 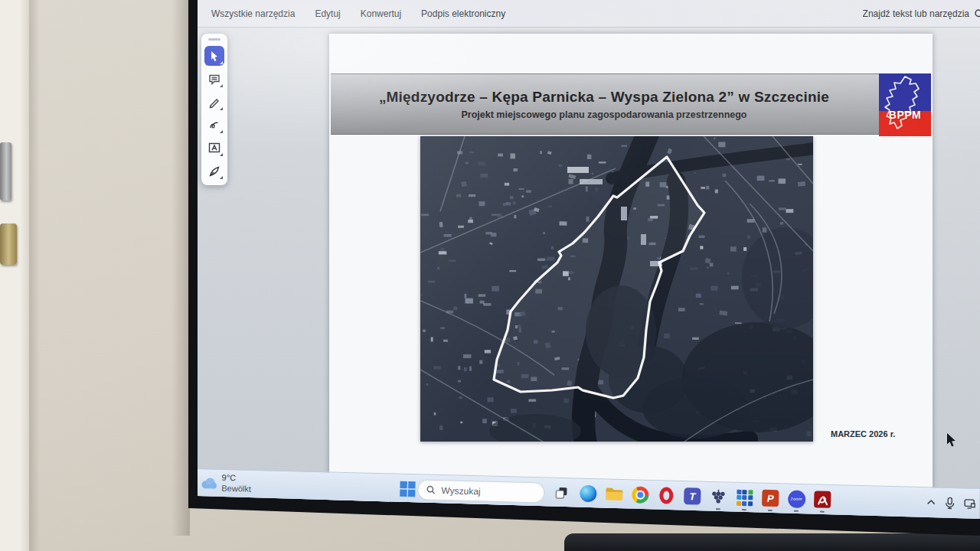 I want to click on cloud-icon, so click(x=208, y=483).